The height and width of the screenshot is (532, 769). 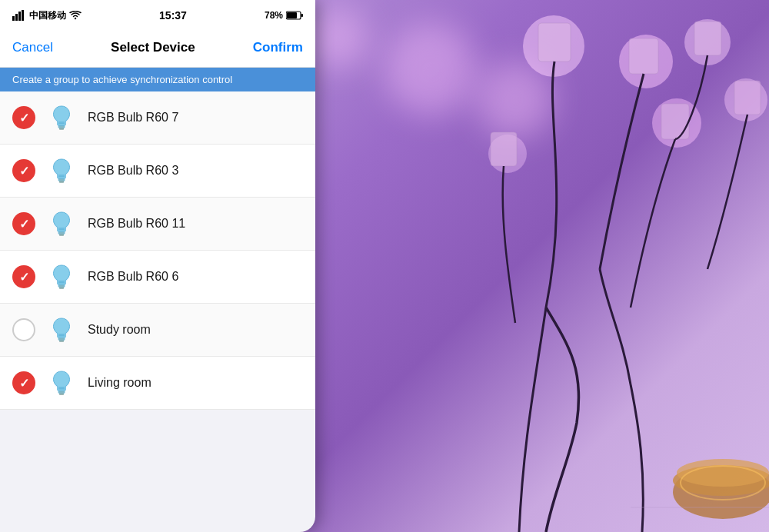 What do you see at coordinates (47, 15) in the screenshot?
I see `status-left: 中国移动` at bounding box center [47, 15].